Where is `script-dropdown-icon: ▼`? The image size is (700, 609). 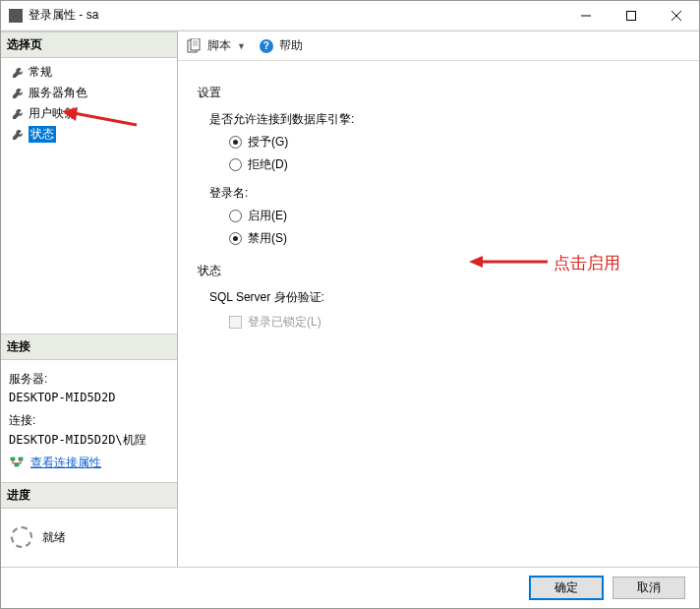
script-dropdown-icon: ▼ is located at coordinates (242, 46).